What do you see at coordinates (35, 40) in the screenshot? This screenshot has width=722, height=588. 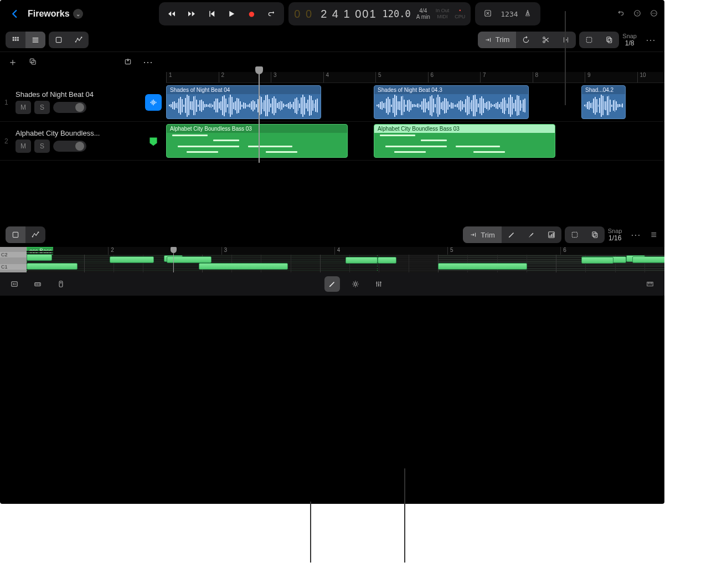 I see `track-view-button` at bounding box center [35, 40].